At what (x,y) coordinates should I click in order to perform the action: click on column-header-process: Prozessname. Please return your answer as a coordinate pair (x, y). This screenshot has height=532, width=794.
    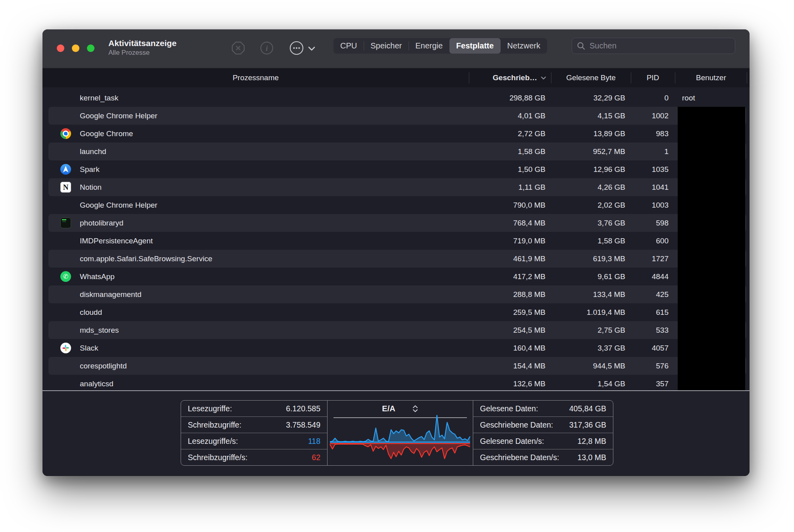
    Looking at the image, I should click on (256, 78).